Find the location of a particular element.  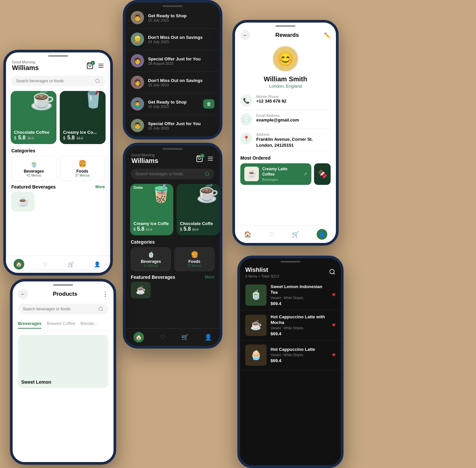

more-button-dark: More is located at coordinates (210, 277).